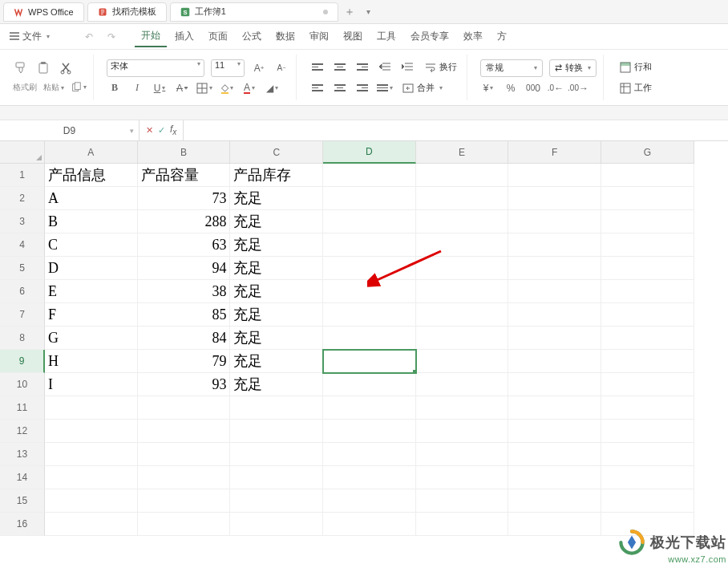 The width and height of the screenshot is (728, 564). What do you see at coordinates (385, 67) in the screenshot?
I see `indent-decrease-button` at bounding box center [385, 67].